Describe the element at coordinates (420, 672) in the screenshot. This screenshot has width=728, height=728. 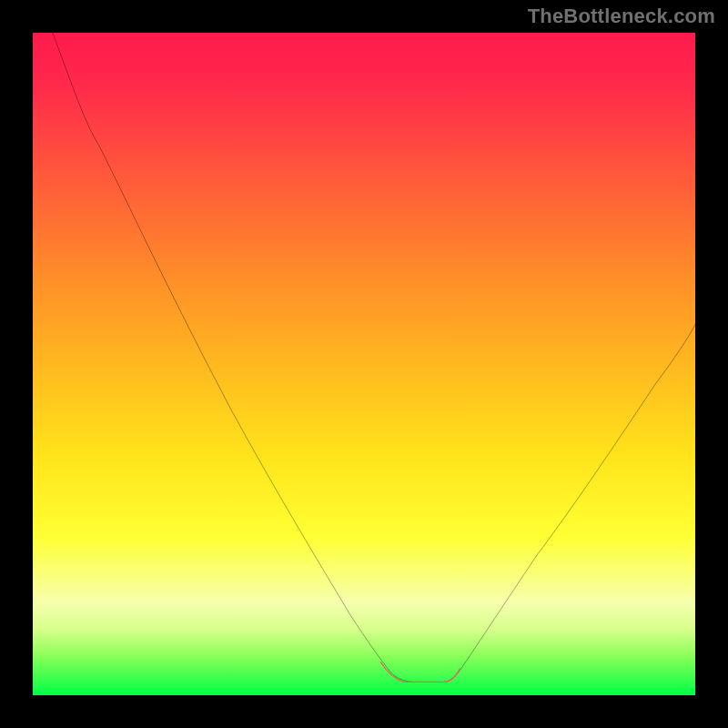
I see `highlight-segment` at that location.